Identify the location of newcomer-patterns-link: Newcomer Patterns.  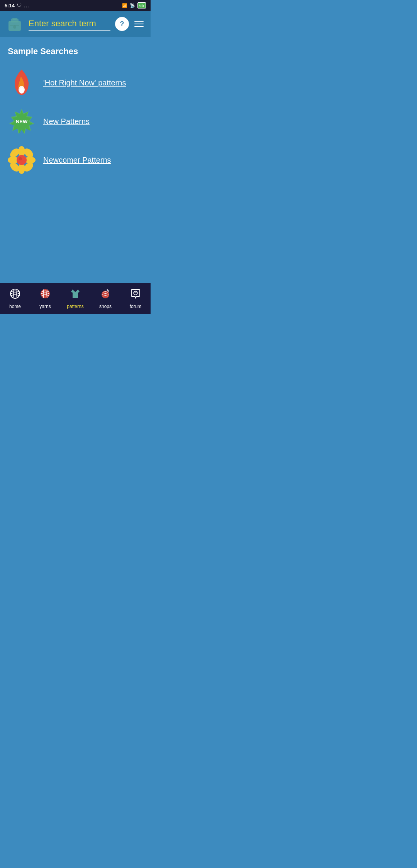
(77, 160).